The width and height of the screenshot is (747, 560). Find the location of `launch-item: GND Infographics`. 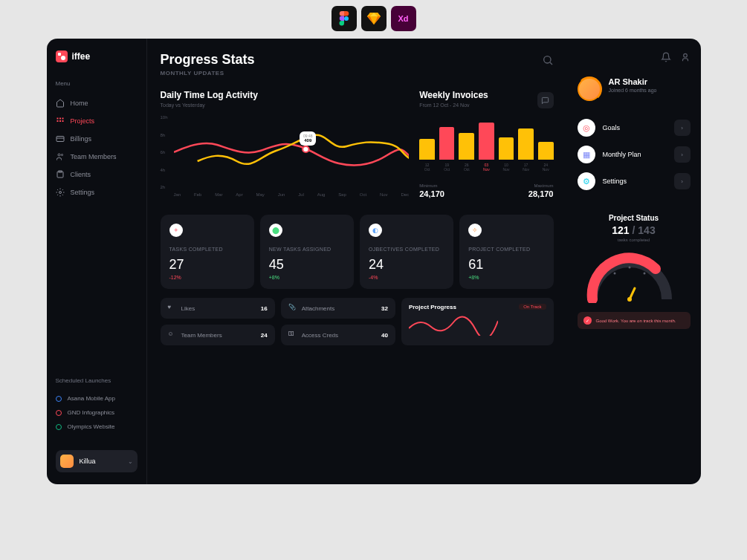

launch-item: GND Infographics is located at coordinates (97, 413).